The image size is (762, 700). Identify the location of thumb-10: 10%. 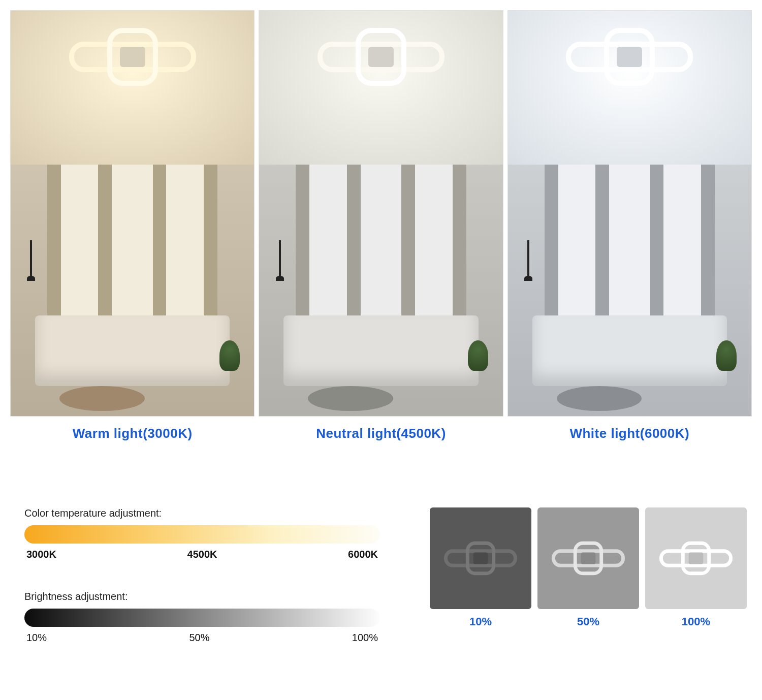
(481, 568).